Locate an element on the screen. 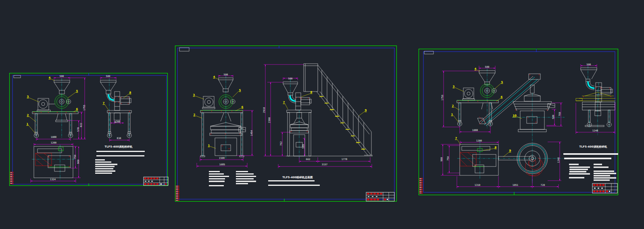  staircase is located at coordinates (338, 110).